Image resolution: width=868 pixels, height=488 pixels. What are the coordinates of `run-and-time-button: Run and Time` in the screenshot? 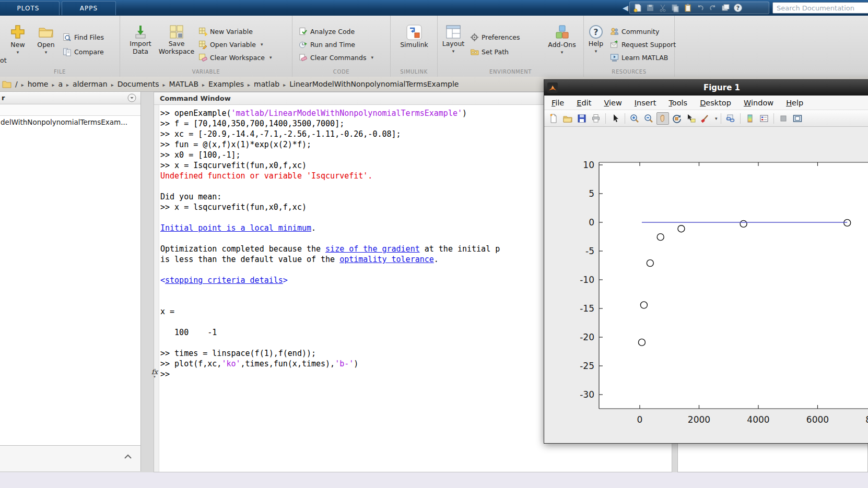 It's located at (327, 44).